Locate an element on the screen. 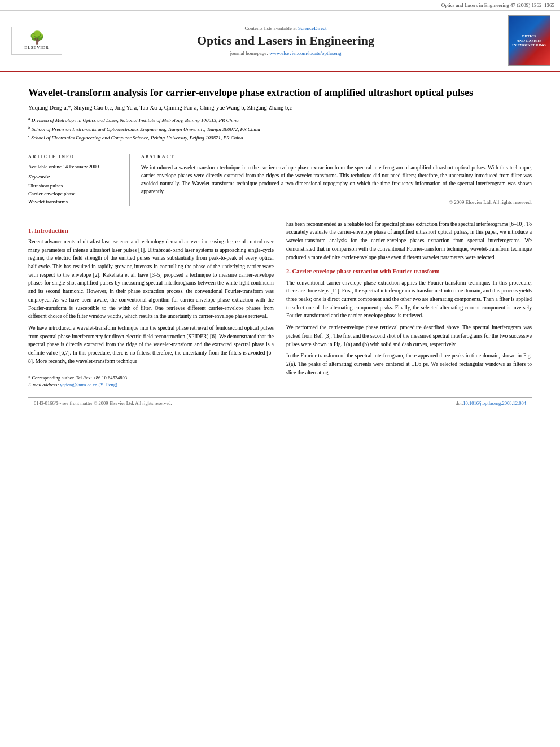 The width and height of the screenshot is (560, 747). sciencedirect-link: ScienceDirect is located at coordinates (312, 28).